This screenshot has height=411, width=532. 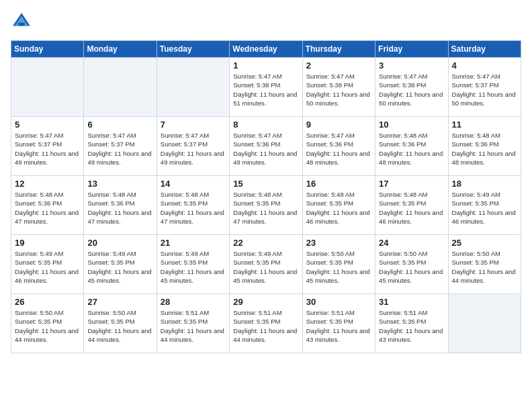 What do you see at coordinates (411, 184) in the screenshot?
I see `day-number: 17` at bounding box center [411, 184].